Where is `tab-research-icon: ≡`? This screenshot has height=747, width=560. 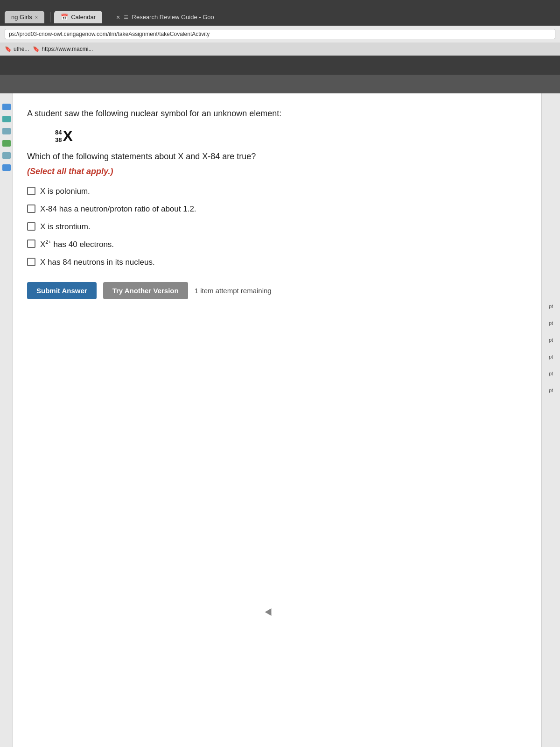 tab-research-icon: ≡ is located at coordinates (126, 17).